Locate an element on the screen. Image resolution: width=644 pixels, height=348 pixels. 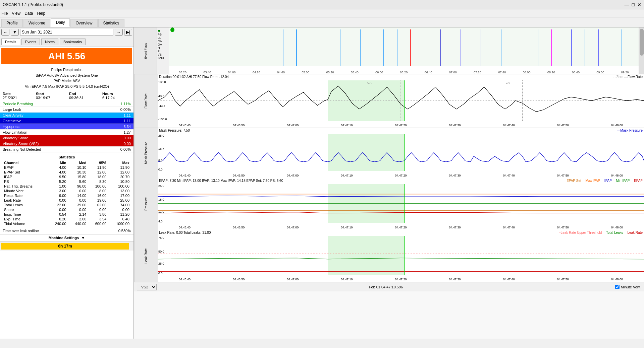
nav-forward-end-button: ▶| is located at coordinates (128, 32).